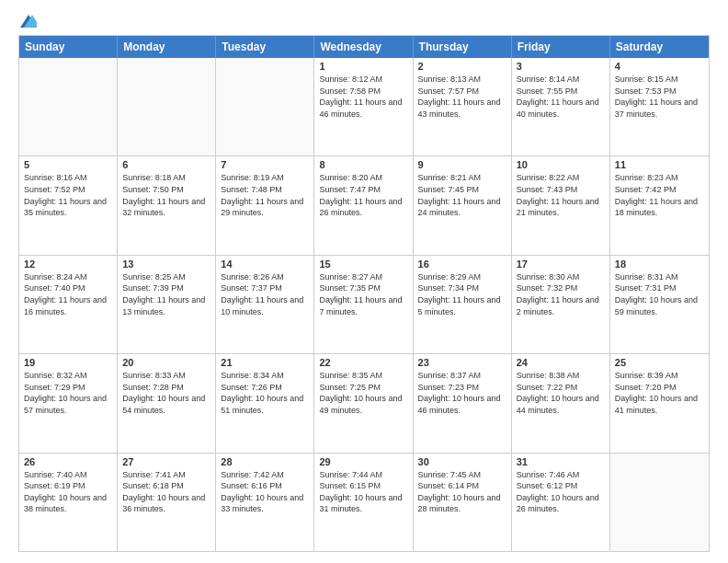 The width and height of the screenshot is (728, 563). Describe the element at coordinates (561, 205) in the screenshot. I see `cal-cell-day-10: 10Sunrise: 8:22 AM Sunset: 7:43 PM Dayli…` at that location.